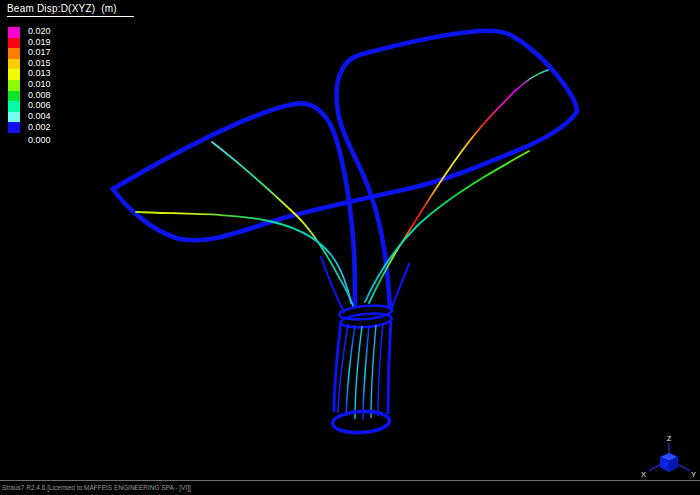 The width and height of the screenshot is (700, 495). I want to click on trunk-flare-right, so click(400, 288).